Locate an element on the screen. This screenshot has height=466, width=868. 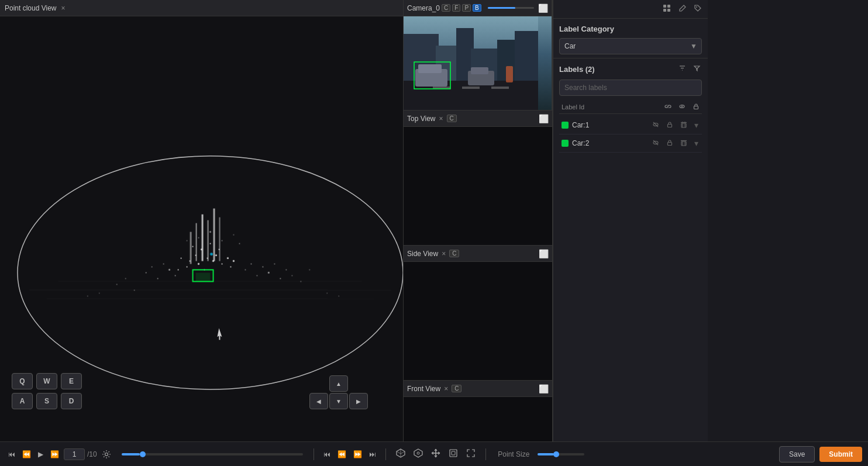
top-view-close-btn: × is located at coordinates (441, 119).